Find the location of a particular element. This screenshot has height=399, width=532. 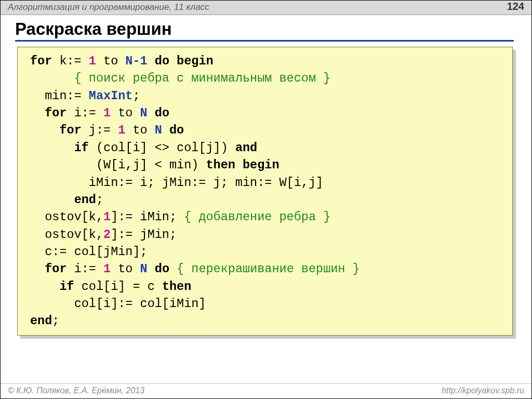

footer-url: http://kpolyakov.spb.ru is located at coordinates (483, 391).